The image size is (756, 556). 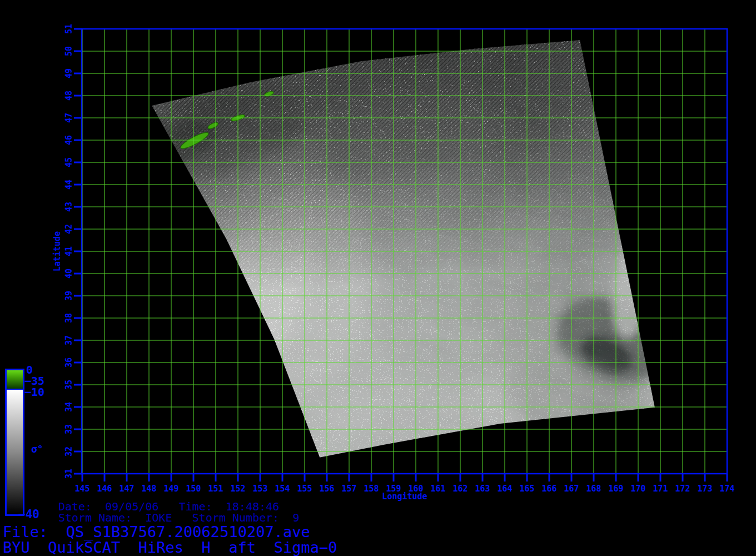 I want to click on svg-text: 155, so click(x=305, y=489).